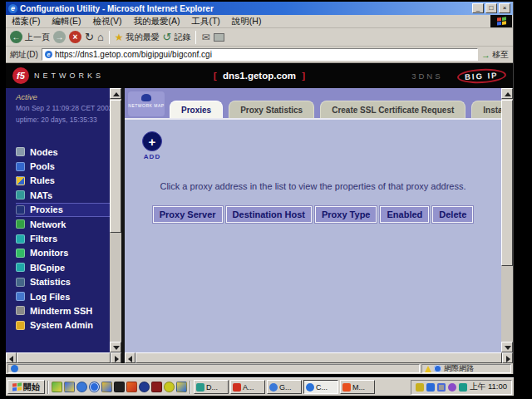  Describe the element at coordinates (120, 387) in the screenshot. I see `quick-launch-bar` at that location.